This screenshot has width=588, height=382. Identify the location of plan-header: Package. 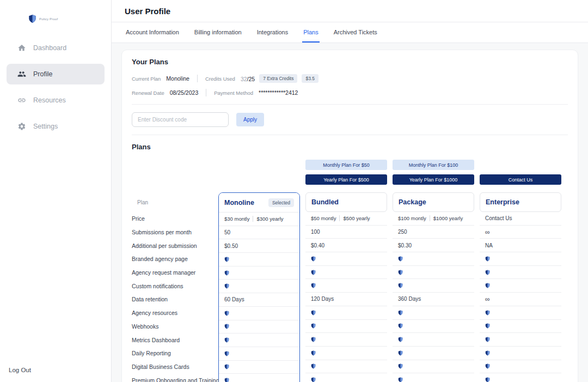
(433, 202).